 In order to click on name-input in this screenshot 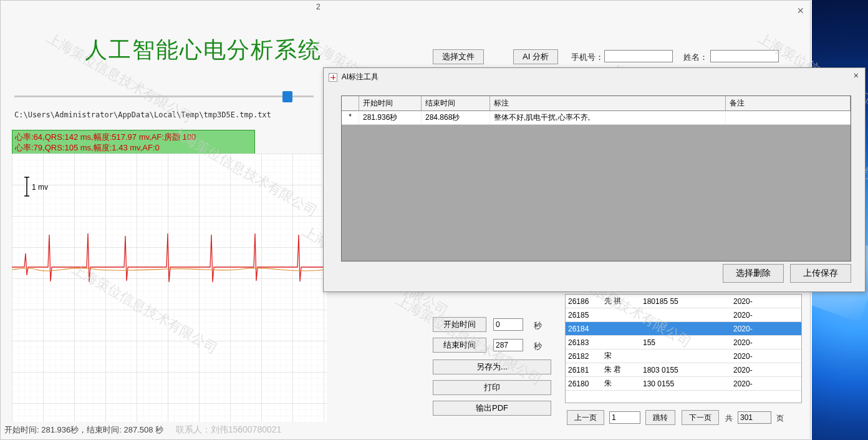, I will do `click(745, 56)`.